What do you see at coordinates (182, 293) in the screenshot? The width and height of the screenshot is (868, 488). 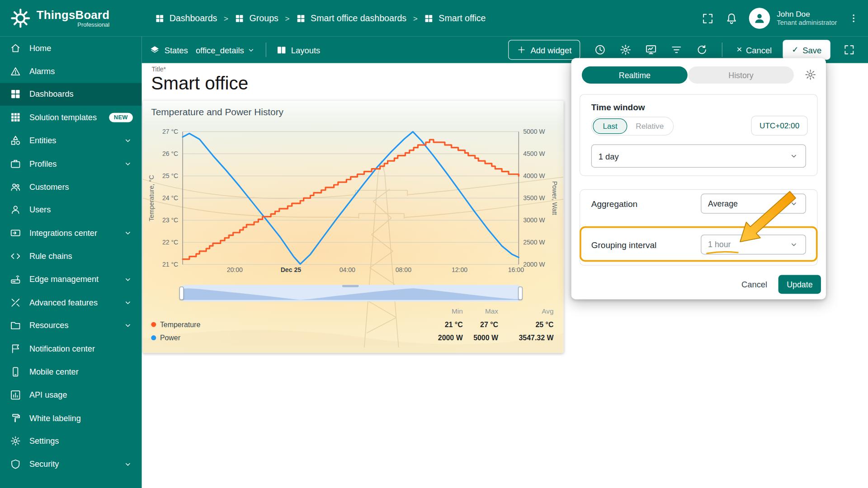 I see `slider-left-handle` at bounding box center [182, 293].